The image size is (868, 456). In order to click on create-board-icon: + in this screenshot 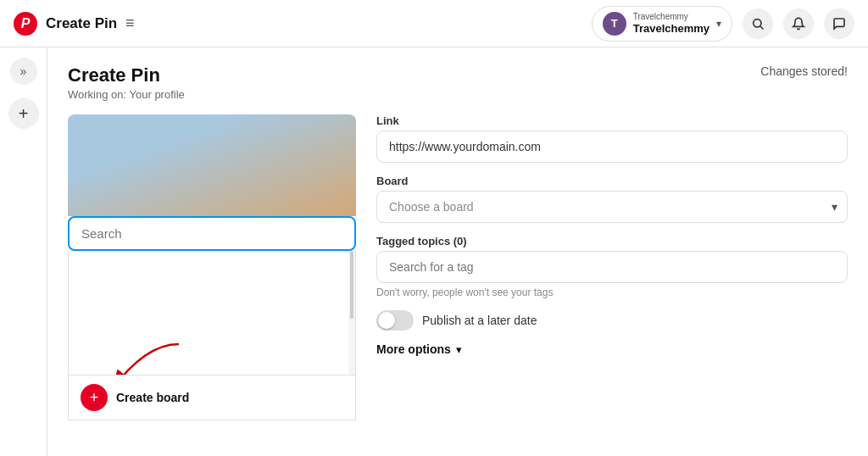, I will do `click(94, 398)`.